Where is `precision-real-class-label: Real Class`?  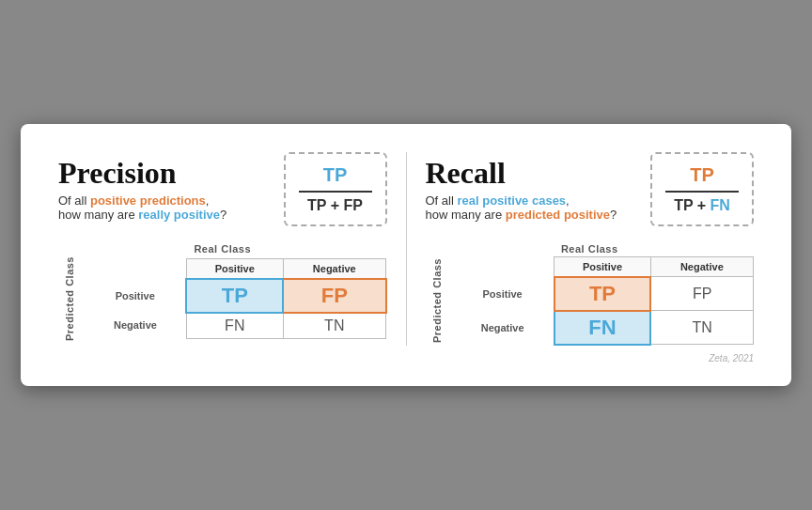
precision-real-class-label: Real Class is located at coordinates (223, 249).